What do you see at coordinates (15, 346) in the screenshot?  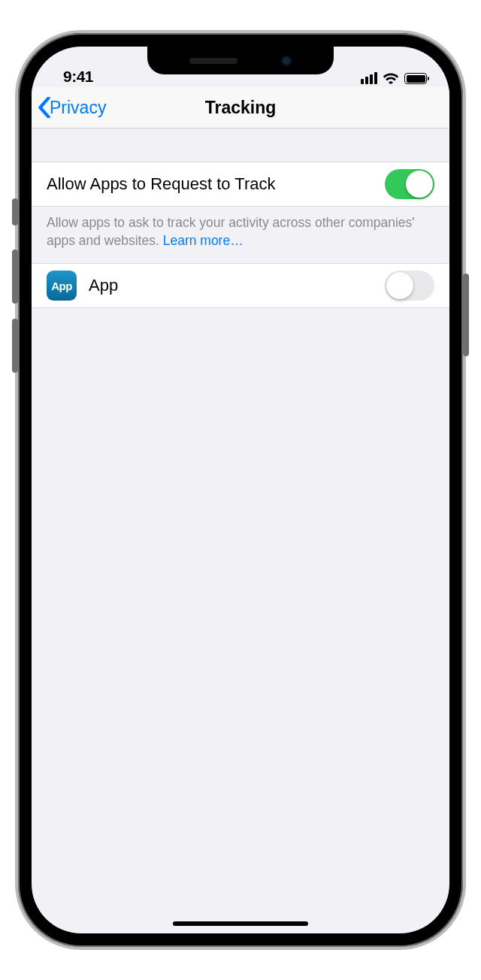 I see `volume-down-button` at bounding box center [15, 346].